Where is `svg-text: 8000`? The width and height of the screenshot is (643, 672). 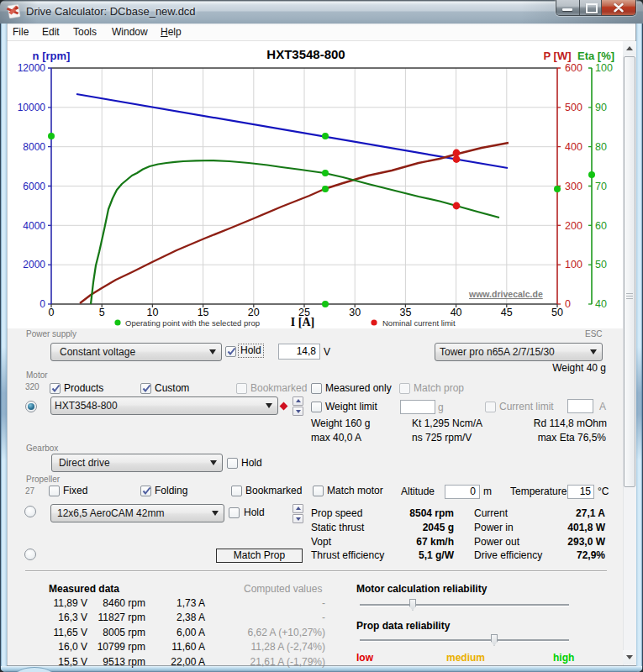 svg-text: 8000 is located at coordinates (34, 147).